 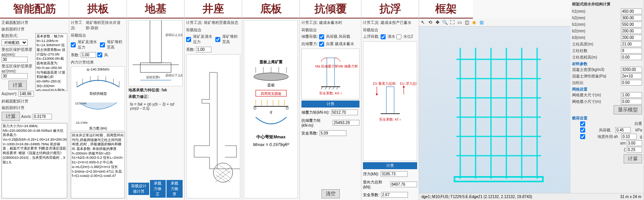 What do you see at coordinates (446, 9) in the screenshot?
I see `tab-frame: 框架` at bounding box center [446, 9].